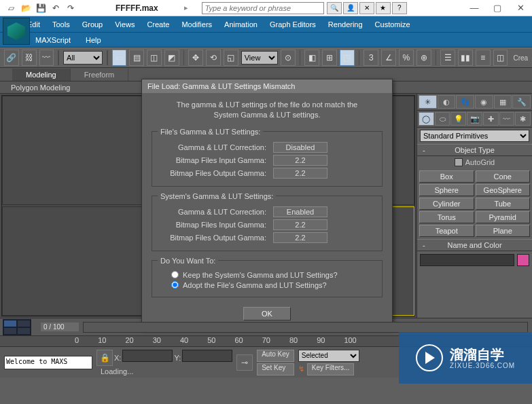 Image resolution: width=532 pixels, height=404 pixels. Describe the element at coordinates (120, 58) in the screenshot. I see `select-object-button: ▭` at that location.